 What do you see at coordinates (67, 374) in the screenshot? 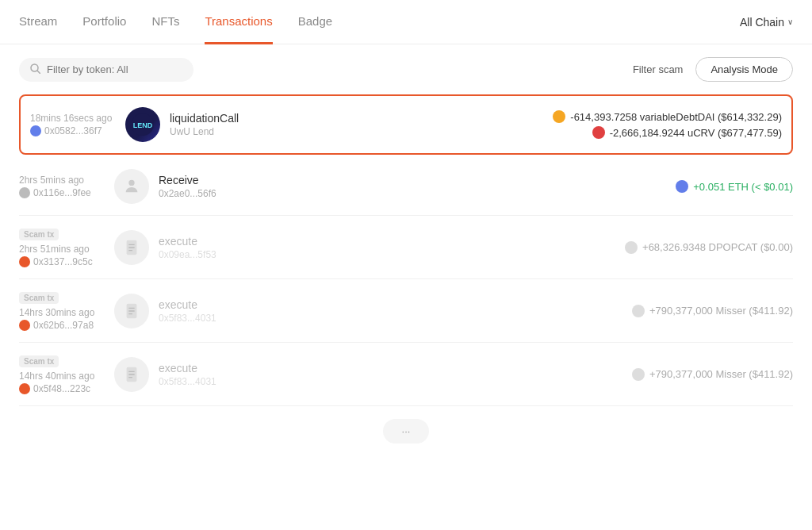
I see `tx-meta: Scam tx 14hrs 40mins ago 0x5f48...223c` at bounding box center [67, 374].